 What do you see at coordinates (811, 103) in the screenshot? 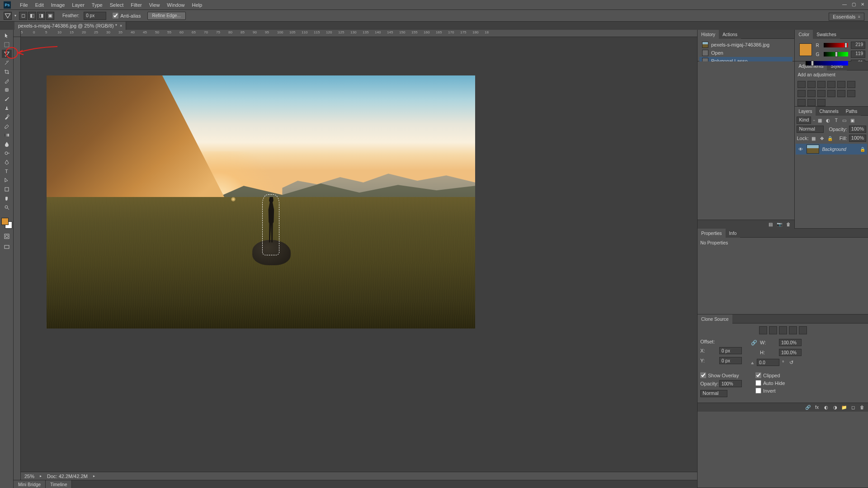
I see `adj-gradient-map-icon` at bounding box center [811, 103].